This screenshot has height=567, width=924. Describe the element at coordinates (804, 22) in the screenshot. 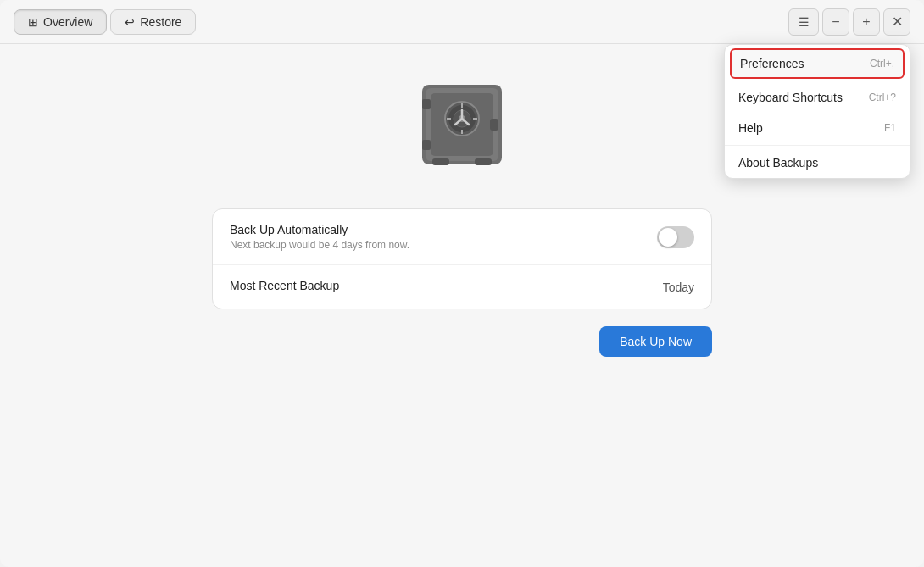

I see `menu-button: ☰` at that location.